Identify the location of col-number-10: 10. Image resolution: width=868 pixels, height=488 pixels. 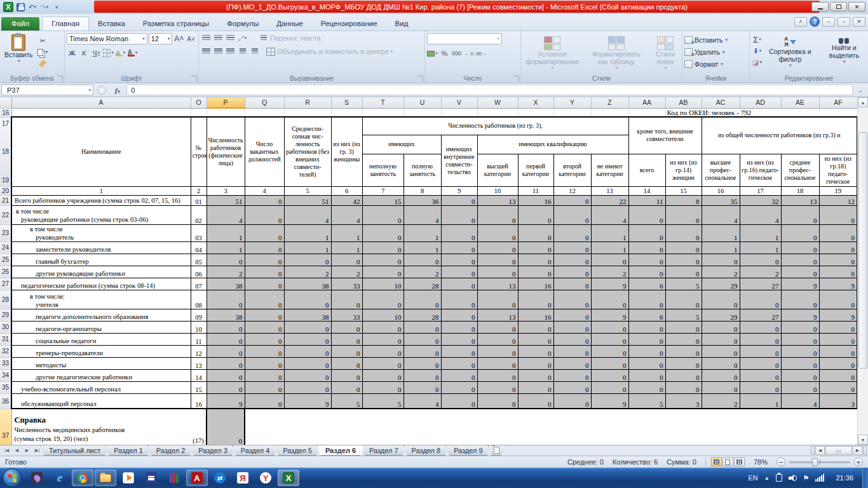
(498, 191).